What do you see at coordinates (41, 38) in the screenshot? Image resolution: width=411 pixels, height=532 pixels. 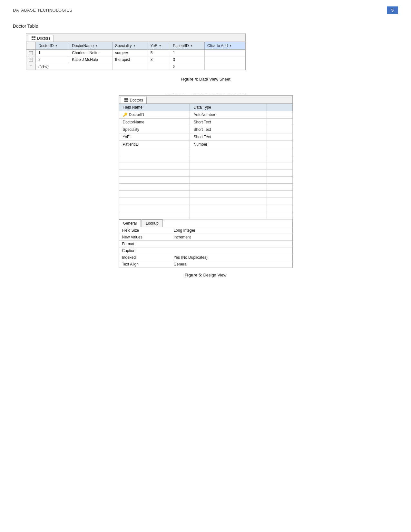 I see `dataview-tab-doctors: Doctors` at bounding box center [41, 38].